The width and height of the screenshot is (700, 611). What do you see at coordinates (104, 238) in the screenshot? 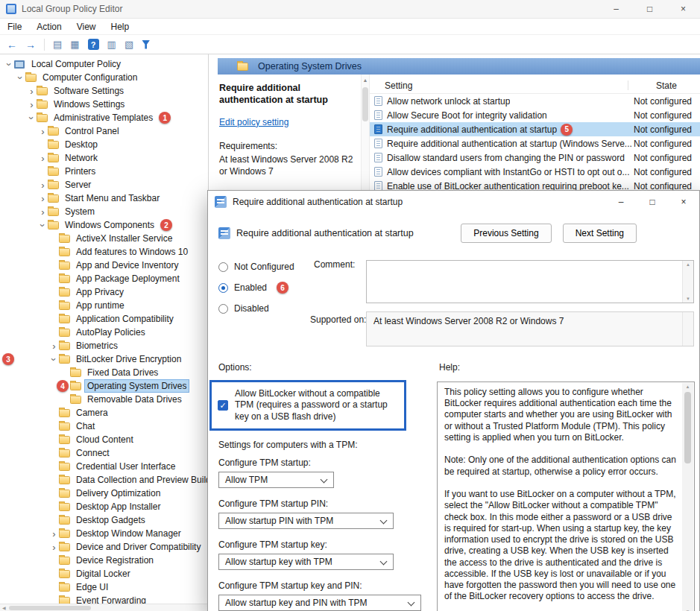
I see `tree-item: ActiveX Installer Service` at bounding box center [104, 238].